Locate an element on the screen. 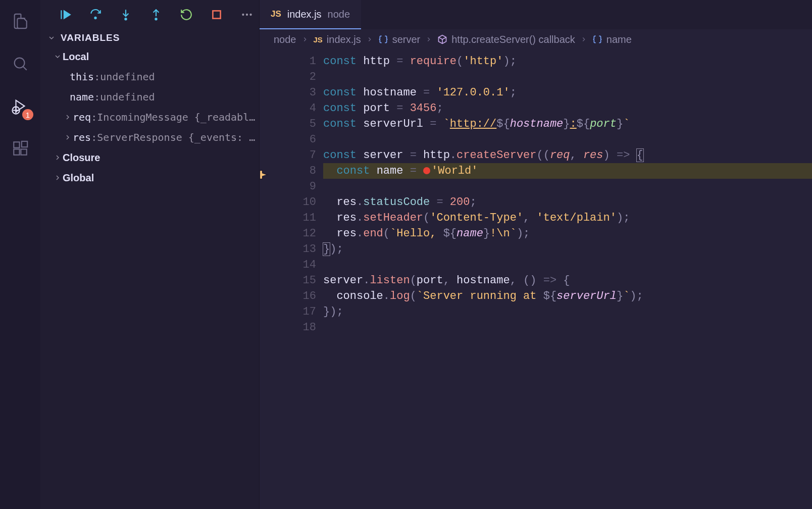  more-actions-button is located at coordinates (247, 15).